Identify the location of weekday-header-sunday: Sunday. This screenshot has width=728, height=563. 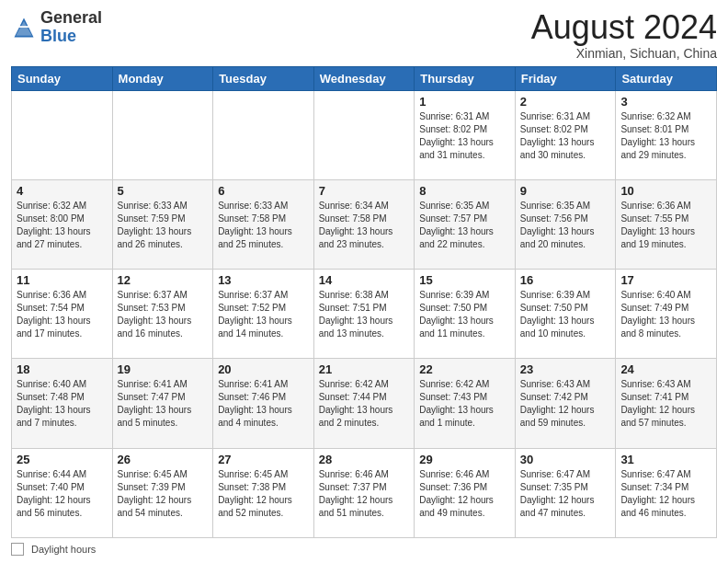
(63, 78).